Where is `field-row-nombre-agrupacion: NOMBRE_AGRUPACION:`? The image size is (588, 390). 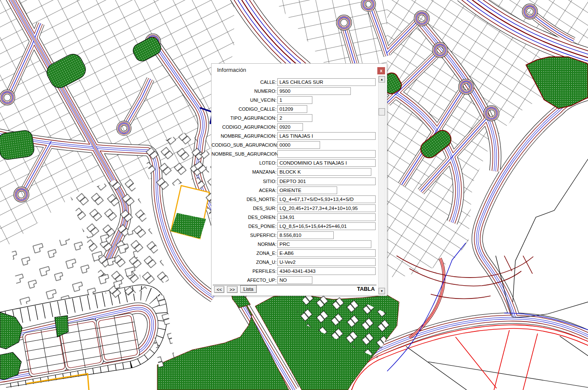 field-row-nombre-agrupacion: NOMBRE_AGRUPACION: is located at coordinates (294, 136).